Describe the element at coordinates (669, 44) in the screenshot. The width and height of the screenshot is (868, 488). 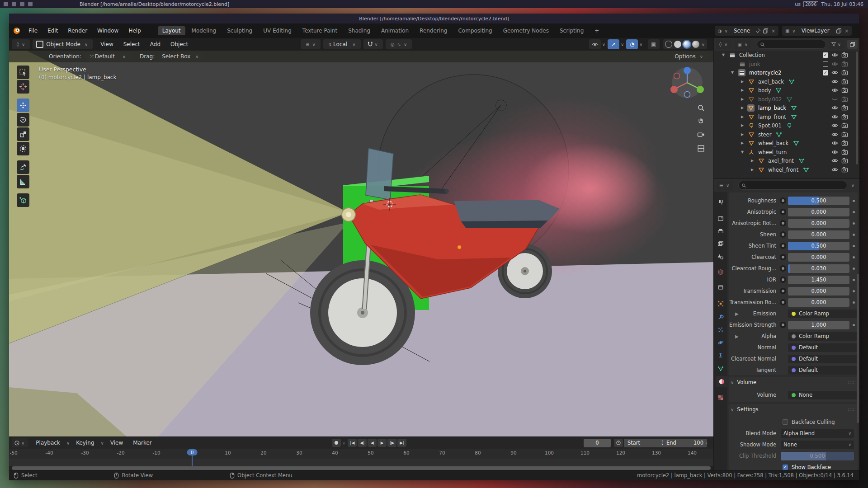
I see `shading-wireframe-button` at that location.